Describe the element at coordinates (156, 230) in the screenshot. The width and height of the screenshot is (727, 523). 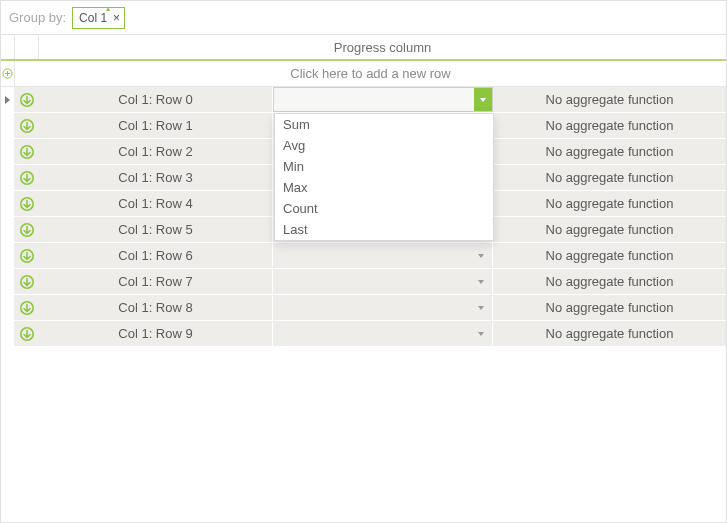
I see `cell-col1: Col 1: Row 5` at that location.